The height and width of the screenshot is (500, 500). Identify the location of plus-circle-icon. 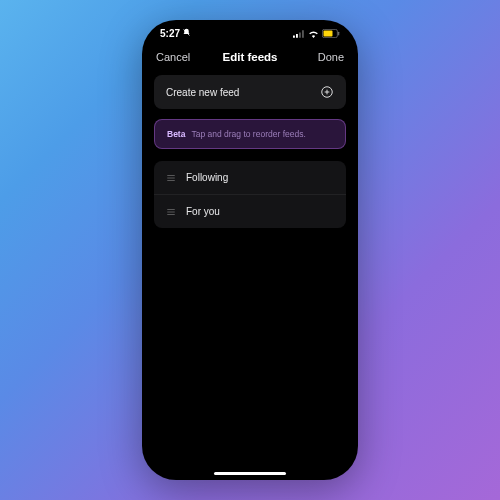
(327, 92).